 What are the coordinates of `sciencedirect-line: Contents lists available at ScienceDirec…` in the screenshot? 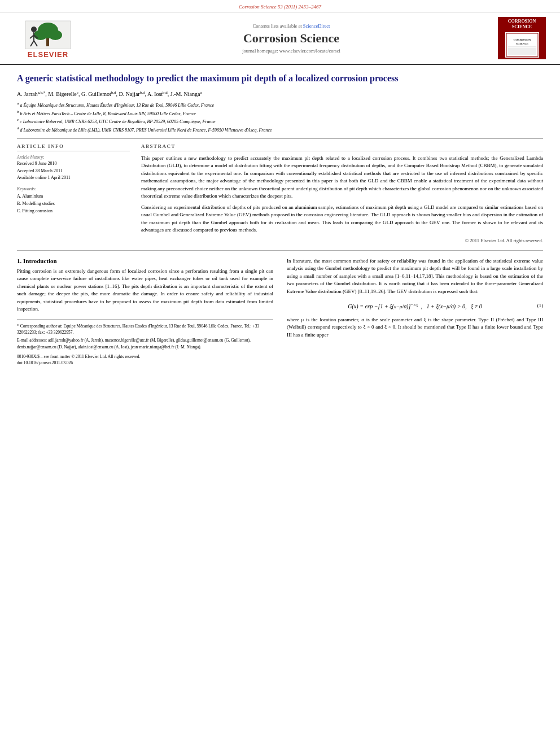 It's located at (291, 26).